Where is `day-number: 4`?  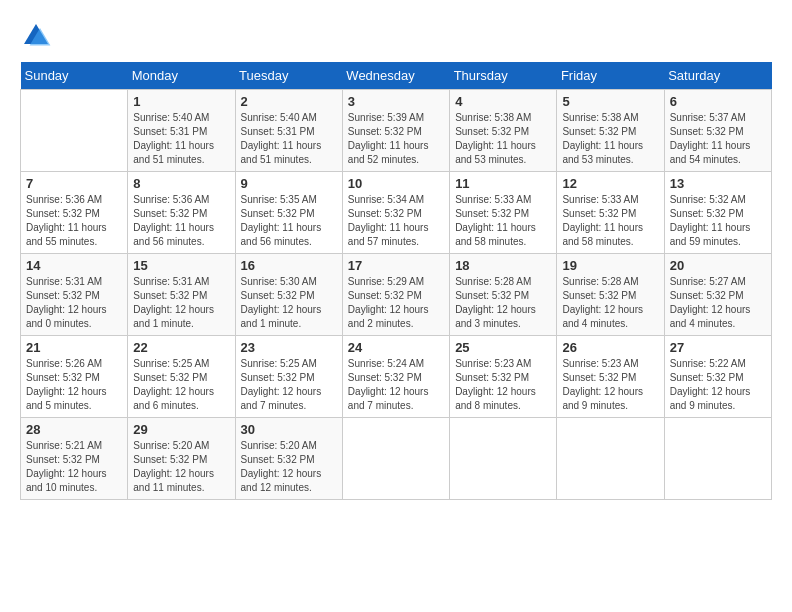
day-number: 4 is located at coordinates (503, 102).